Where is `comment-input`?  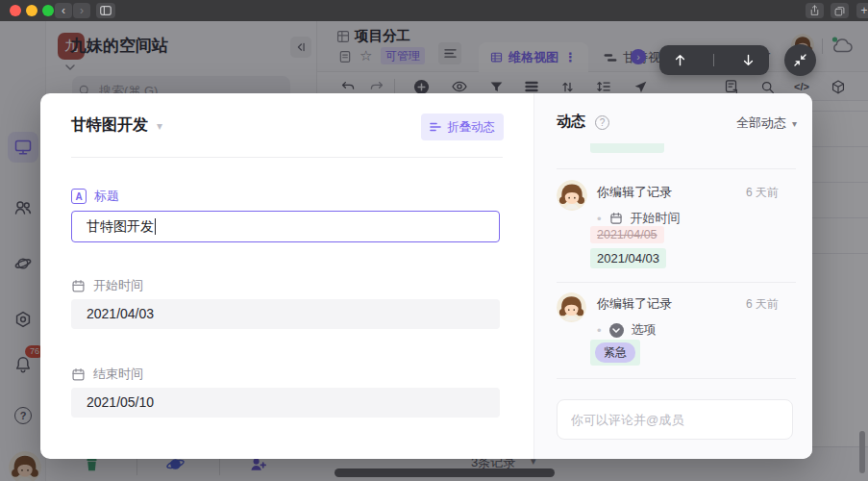
comment-input is located at coordinates (675, 419).